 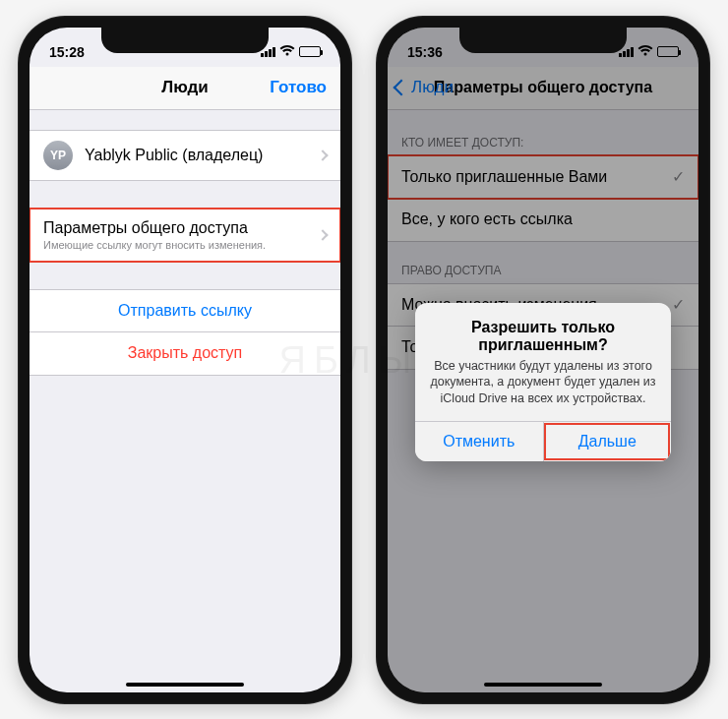 What do you see at coordinates (185, 353) in the screenshot?
I see `close-access-label: Закрыть доступ` at bounding box center [185, 353].